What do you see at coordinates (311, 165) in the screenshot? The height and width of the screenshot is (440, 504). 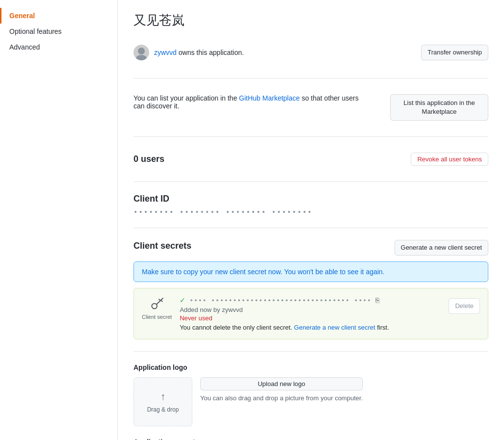 I see `users-section: 0 users Revoke all user tokens` at bounding box center [311, 165].